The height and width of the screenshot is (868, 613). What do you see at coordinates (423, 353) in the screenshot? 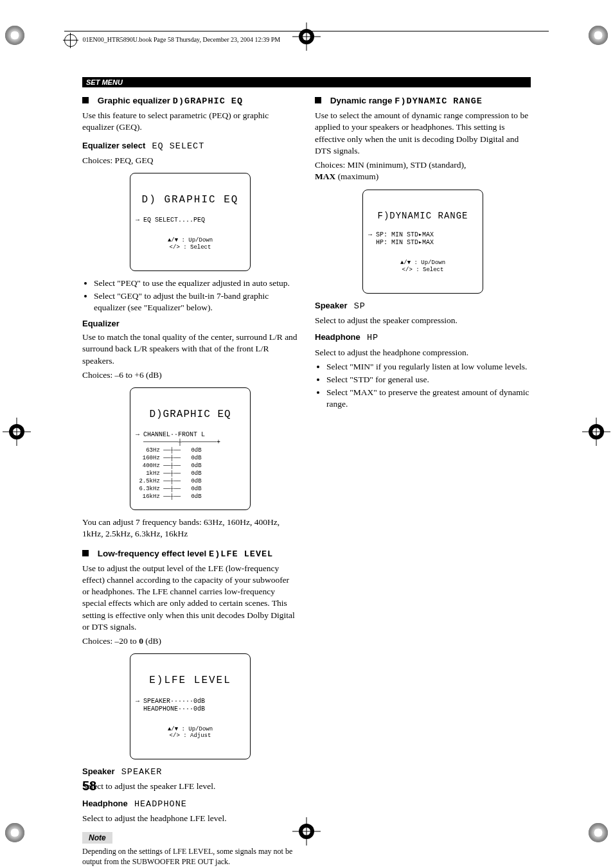
I see `body-text: Select to adjust the headphone compressi…` at bounding box center [423, 353].